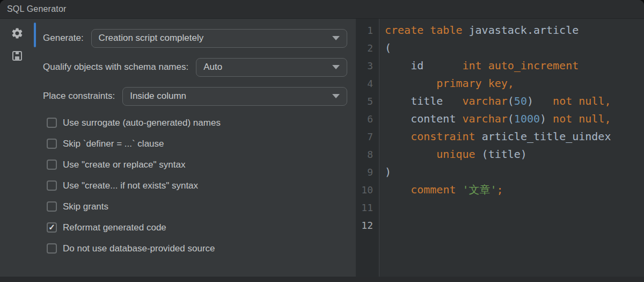 The width and height of the screenshot is (644, 282). What do you see at coordinates (63, 38) in the screenshot?
I see `option-label: Generate:` at bounding box center [63, 38].